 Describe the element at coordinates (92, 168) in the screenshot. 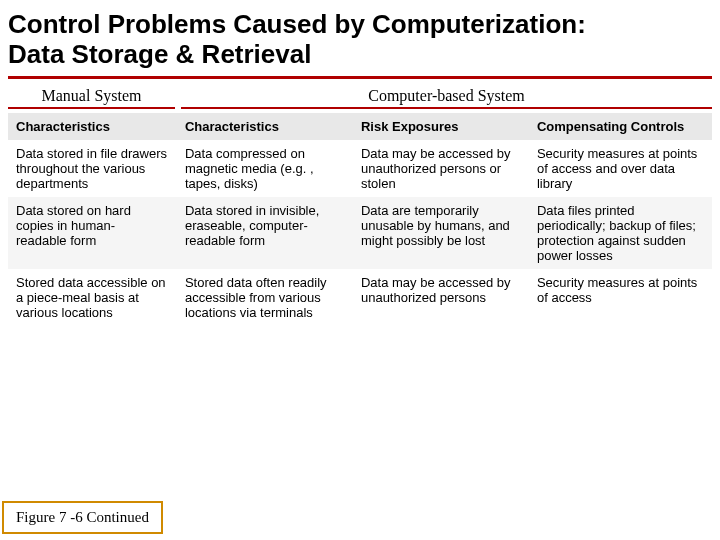

I see `cell: Data stored in file drawers throughout t…` at that location.